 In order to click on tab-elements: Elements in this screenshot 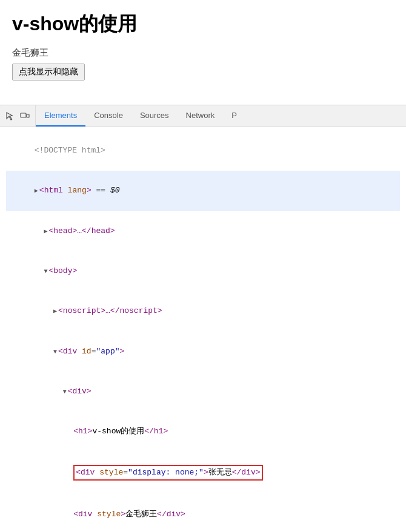, I will do `click(61, 116)`.